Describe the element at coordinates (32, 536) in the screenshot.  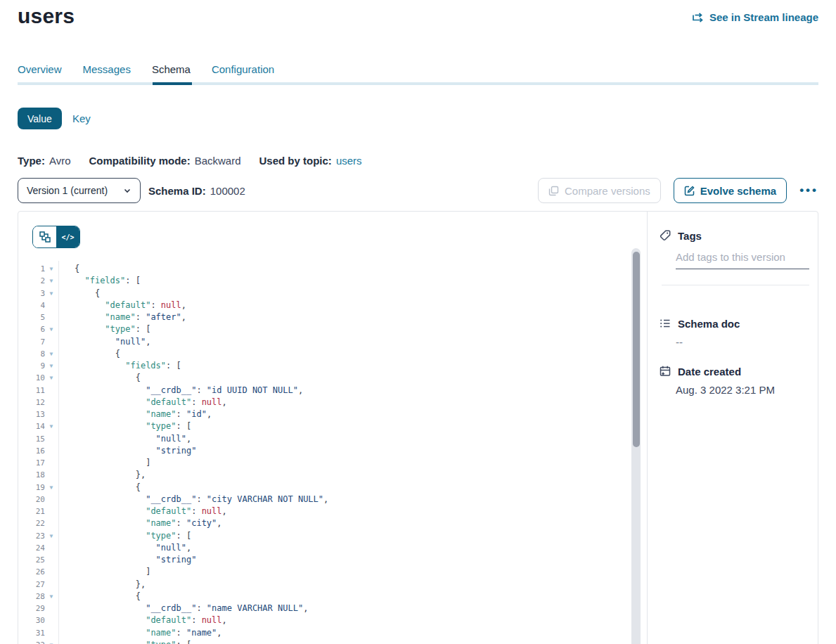
I see `line-number: 23` at that location.